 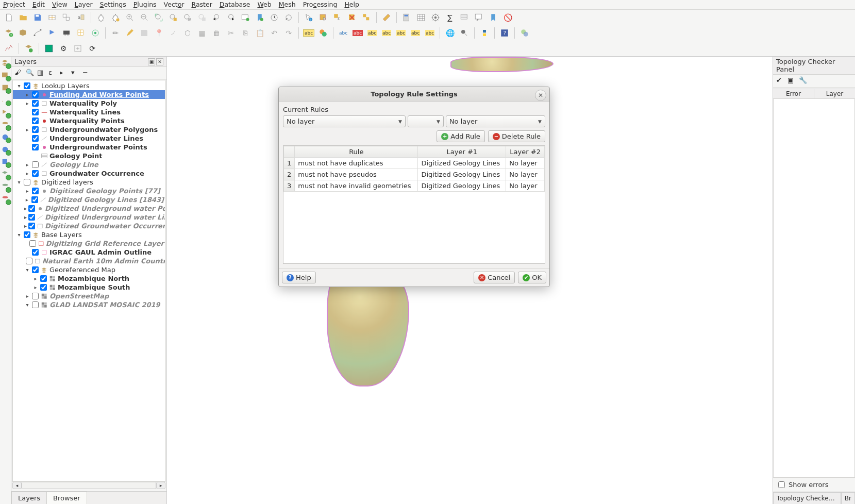 What do you see at coordinates (23, 18) in the screenshot?
I see `open-project-button` at bounding box center [23, 18].